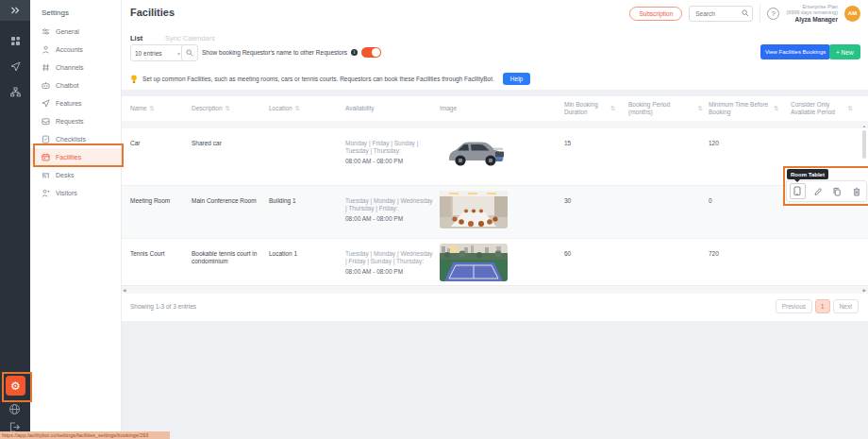 The image size is (868, 439). What do you see at coordinates (808, 174) in the screenshot?
I see `room-tablet-tooltip: Room Tablet` at bounding box center [808, 174].